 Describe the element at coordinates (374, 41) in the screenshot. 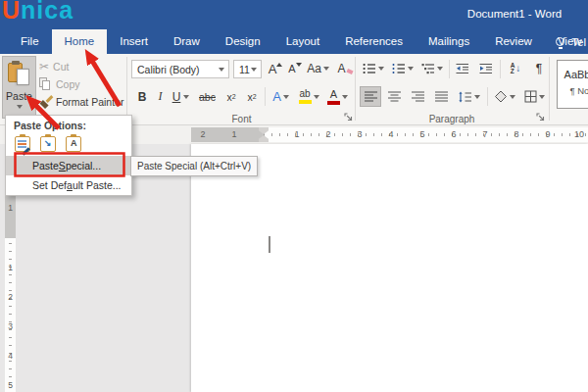

I see `ribbon-tab: References` at that location.